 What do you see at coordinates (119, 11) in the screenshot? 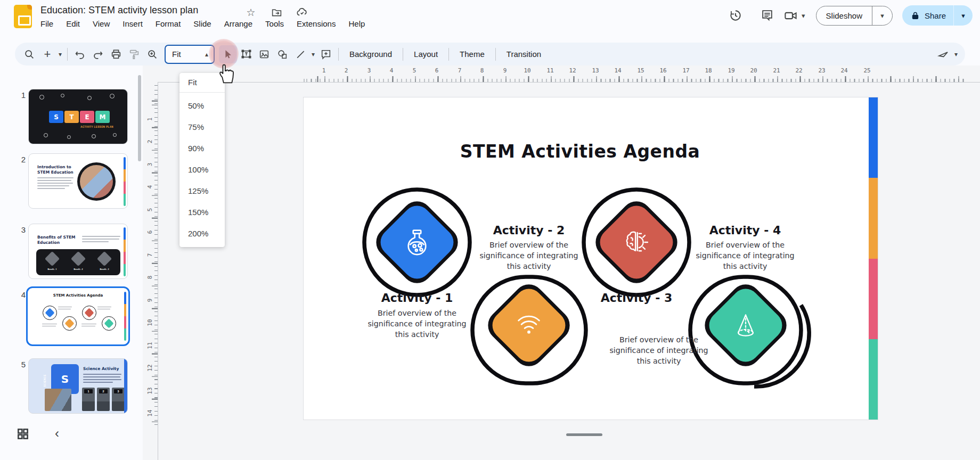
I see `document-title: Education: STEM activity lesson plan` at bounding box center [119, 11].